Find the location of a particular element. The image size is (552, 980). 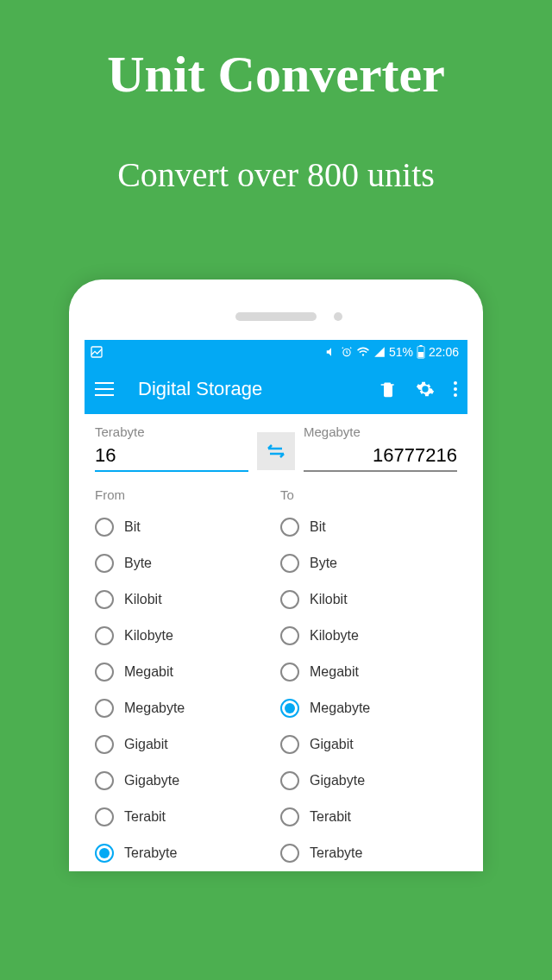

from-radio-row: Terabit is located at coordinates (183, 817).